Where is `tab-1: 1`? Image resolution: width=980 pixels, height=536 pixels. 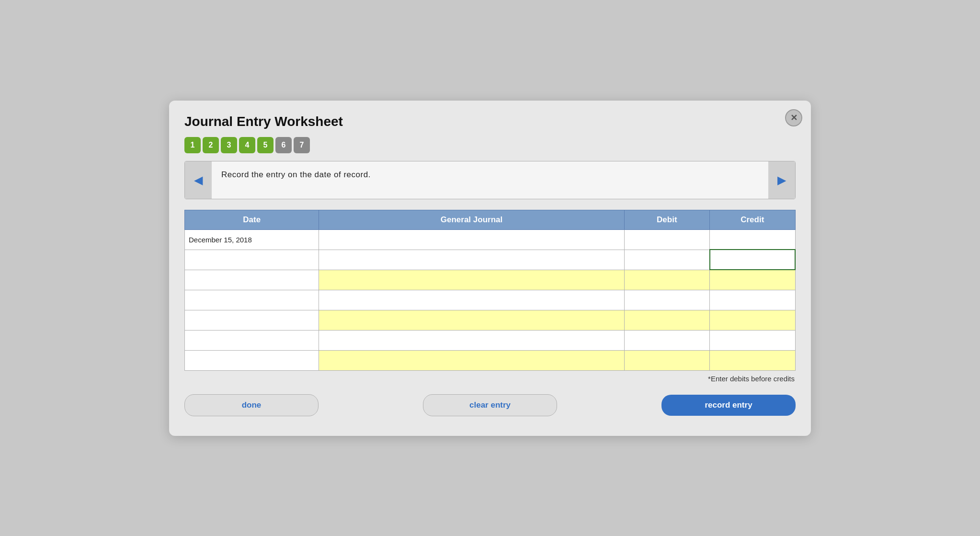 tab-1: 1 is located at coordinates (193, 145).